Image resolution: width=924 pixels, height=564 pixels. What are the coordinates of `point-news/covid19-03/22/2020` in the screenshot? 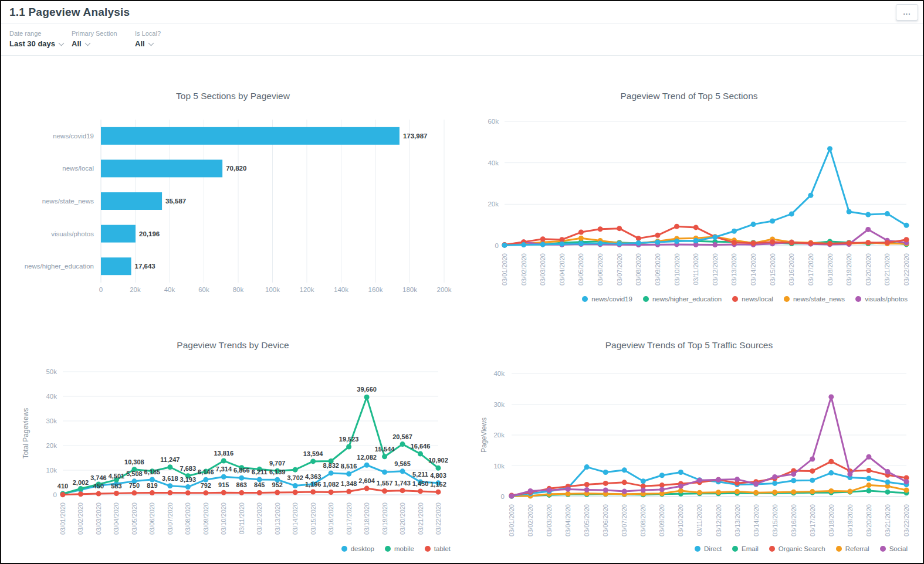 It's located at (907, 225).